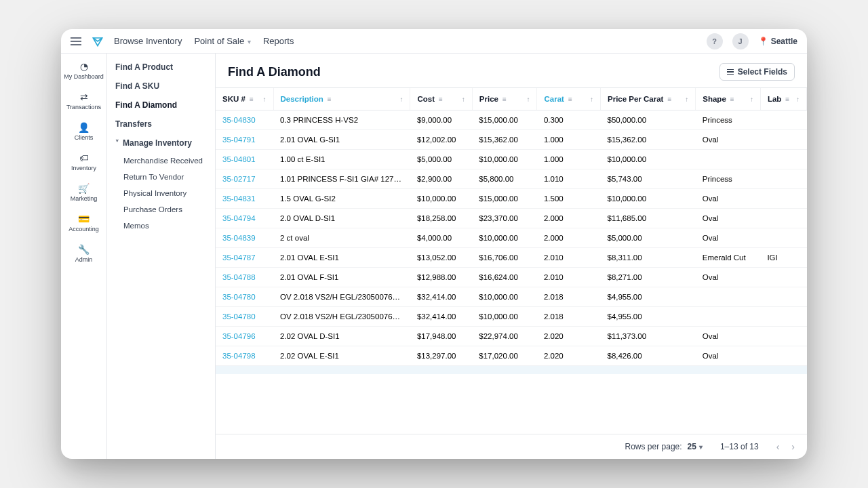  I want to click on submenu-item-find-a-sku: Find A SKU, so click(161, 86).